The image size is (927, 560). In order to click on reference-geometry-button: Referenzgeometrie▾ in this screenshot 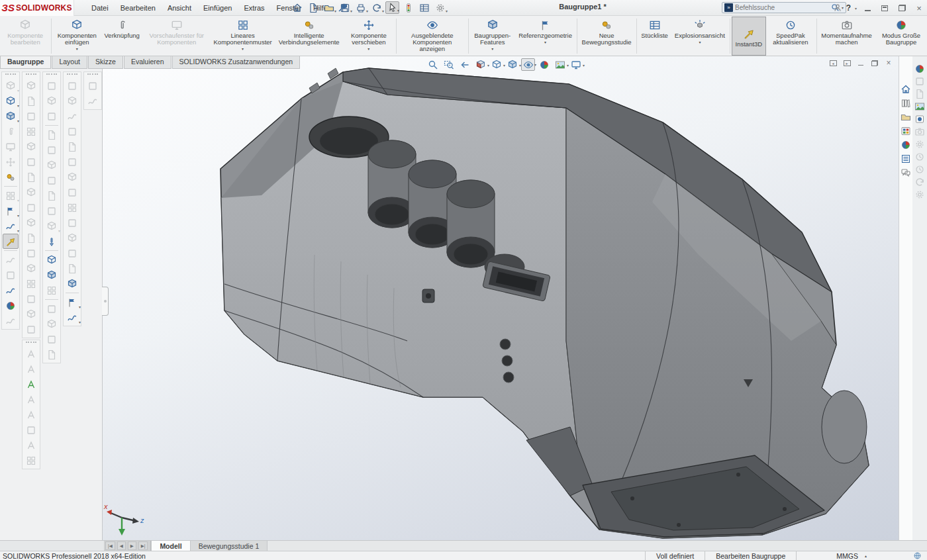, I will do `click(546, 36)`.